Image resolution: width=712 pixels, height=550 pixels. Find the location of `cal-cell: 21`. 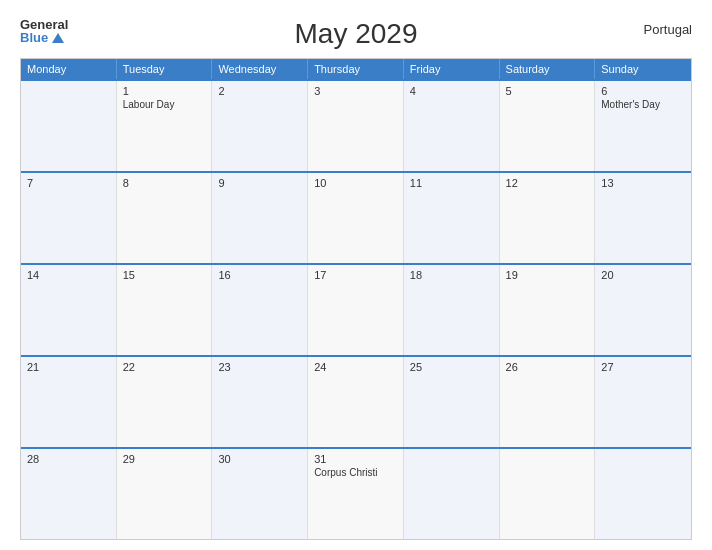

cal-cell: 21 is located at coordinates (69, 402).